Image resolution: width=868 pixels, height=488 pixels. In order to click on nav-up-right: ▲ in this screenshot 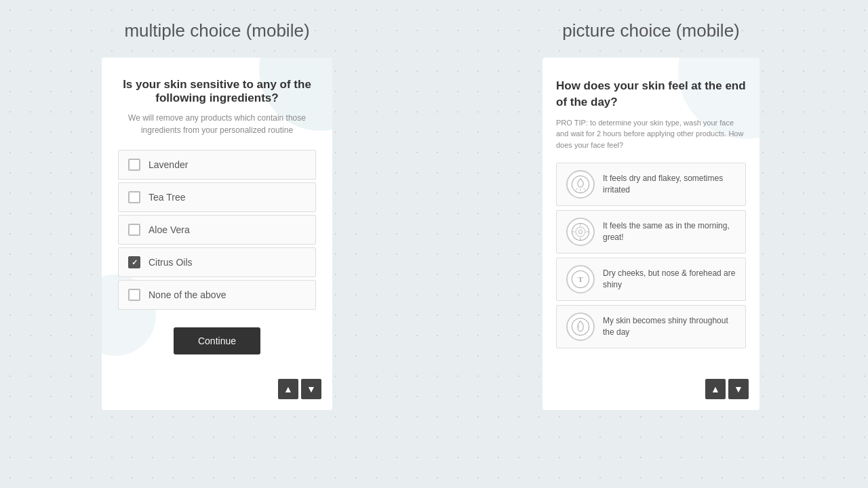, I will do `click(715, 389)`.